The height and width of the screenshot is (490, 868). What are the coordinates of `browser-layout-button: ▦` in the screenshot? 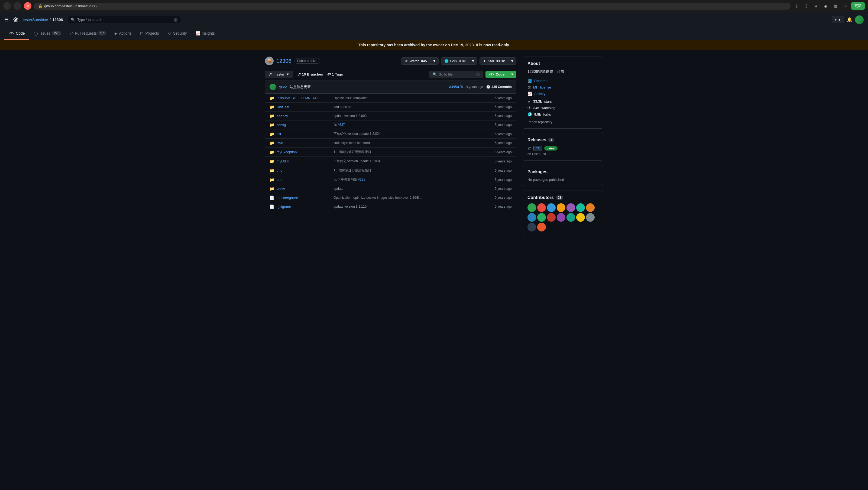 It's located at (836, 6).